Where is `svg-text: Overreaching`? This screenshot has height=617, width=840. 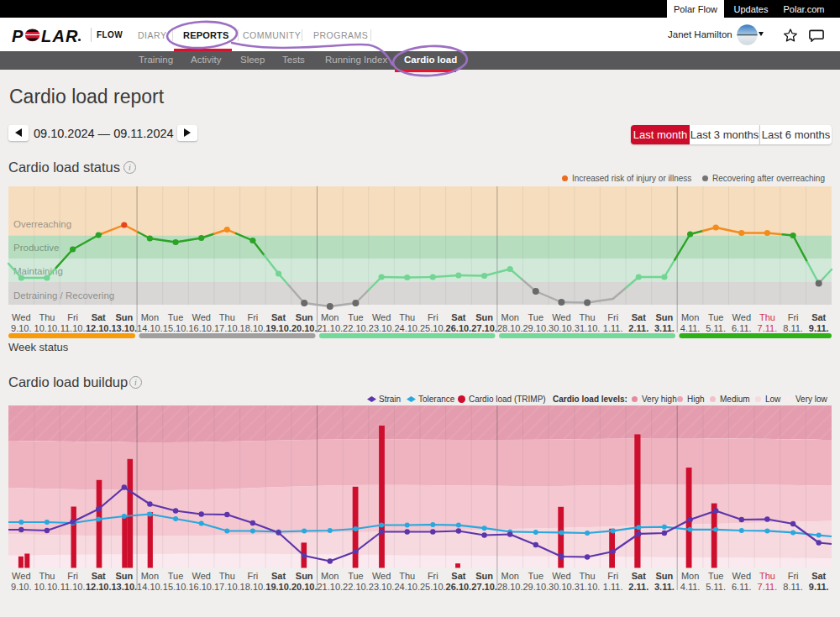
svg-text: Overreaching is located at coordinates (42, 224).